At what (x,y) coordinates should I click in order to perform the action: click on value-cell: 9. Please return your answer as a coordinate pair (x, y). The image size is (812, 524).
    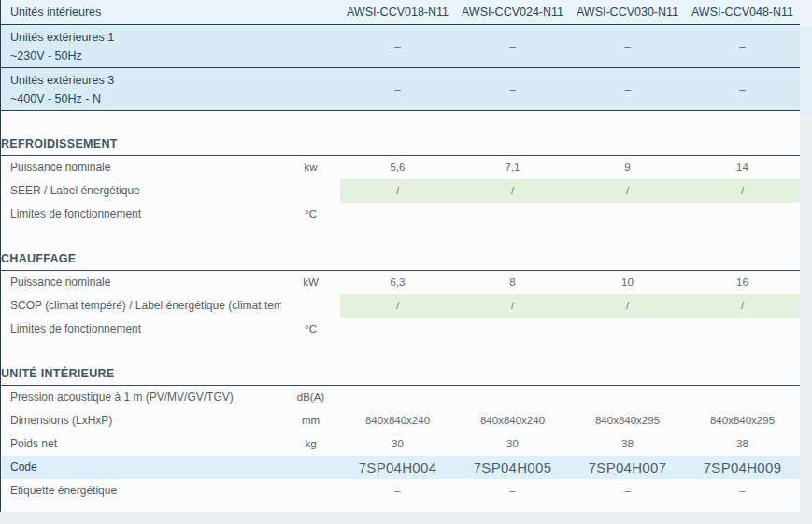
    Looking at the image, I should click on (628, 168).